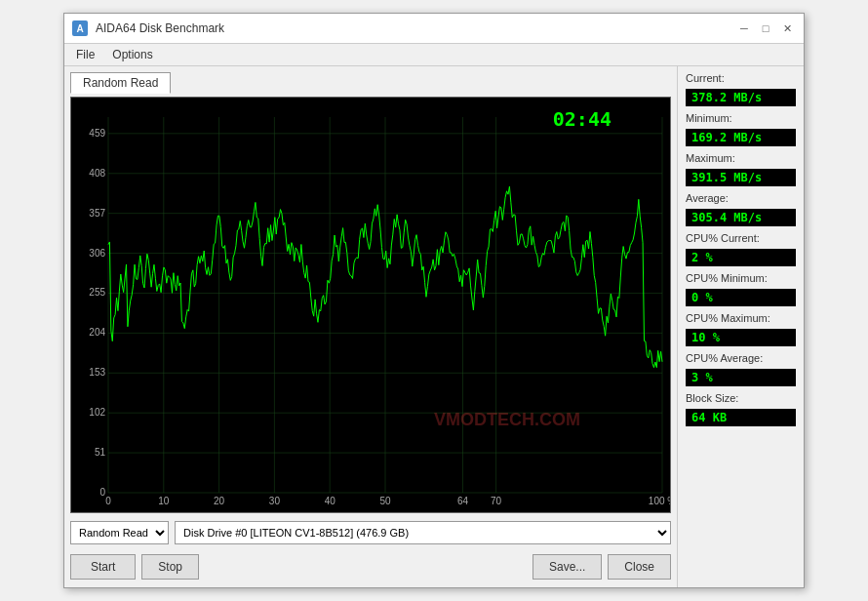  Describe the element at coordinates (741, 338) in the screenshot. I see `cpu-maximum-value: 10 %` at that location.